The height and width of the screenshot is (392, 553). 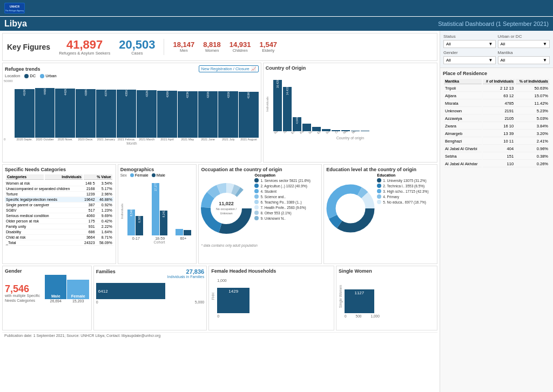 What do you see at coordinates (532, 82) in the screenshot?
I see `residence-col3: % of Individuals` at bounding box center [532, 82].